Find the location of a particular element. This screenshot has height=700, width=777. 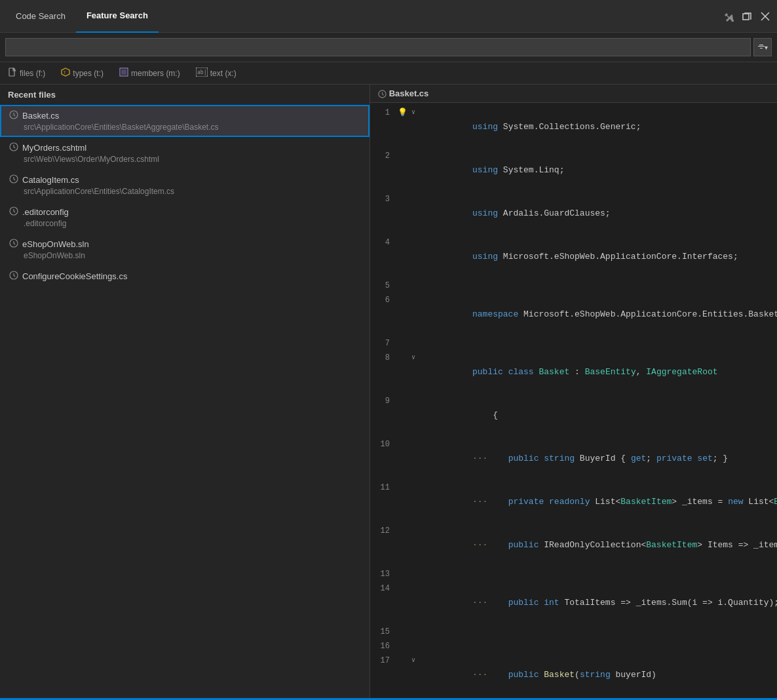

code-file-header: Basket.cs is located at coordinates (574, 94).